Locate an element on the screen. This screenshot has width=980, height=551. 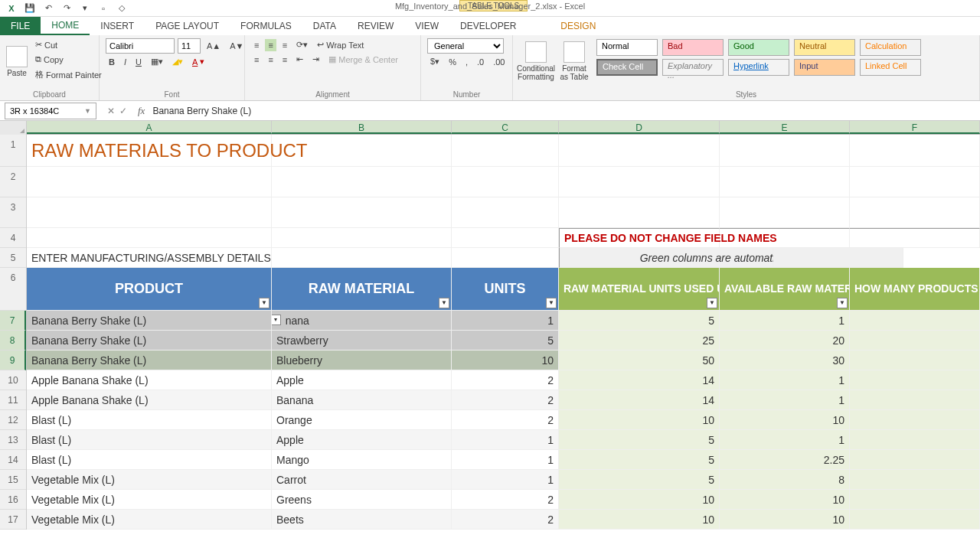
cell-used: 25 is located at coordinates (639, 341).